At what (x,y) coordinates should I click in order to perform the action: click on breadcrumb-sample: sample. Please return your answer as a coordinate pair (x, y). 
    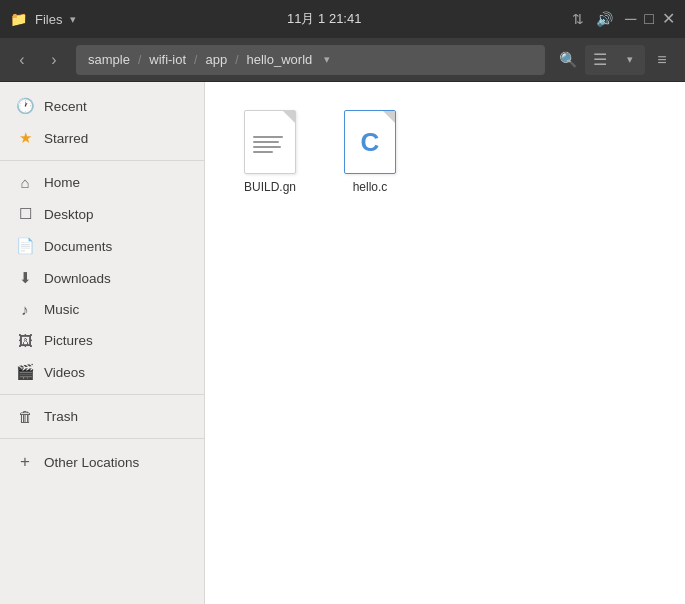
    Looking at the image, I should click on (109, 60).